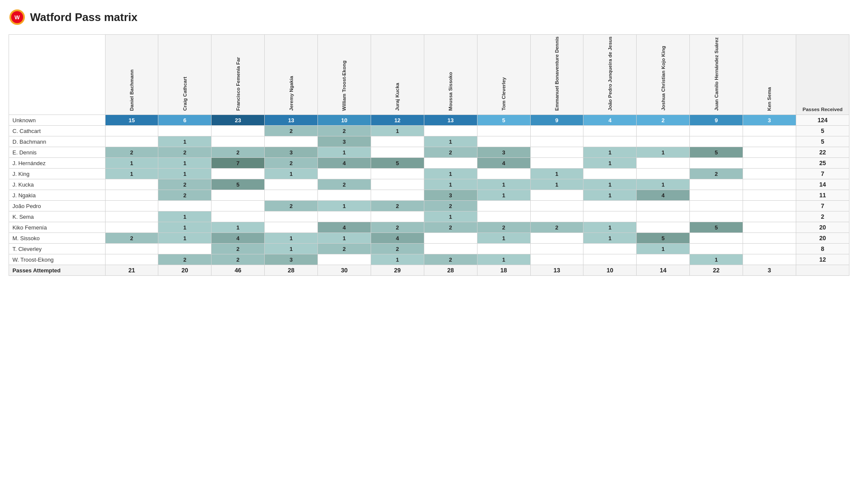 The height and width of the screenshot is (504, 858). What do you see at coordinates (610, 196) in the screenshot?
I see `cell-7-9: 1` at bounding box center [610, 196].